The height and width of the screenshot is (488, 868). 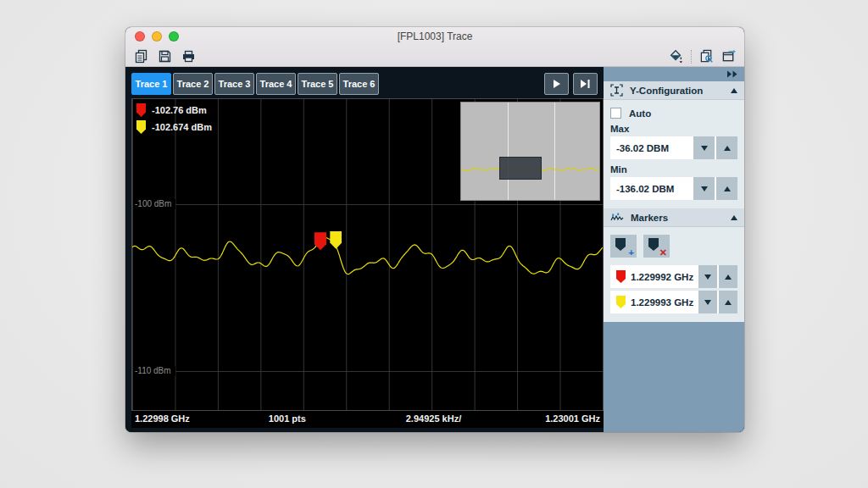 What do you see at coordinates (702, 56) in the screenshot?
I see `toolbar-right` at bounding box center [702, 56].